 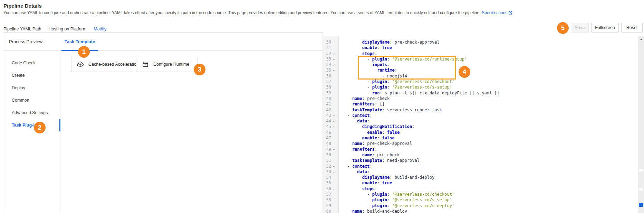 I want to click on specifications-link: Specifications, so click(x=497, y=13).